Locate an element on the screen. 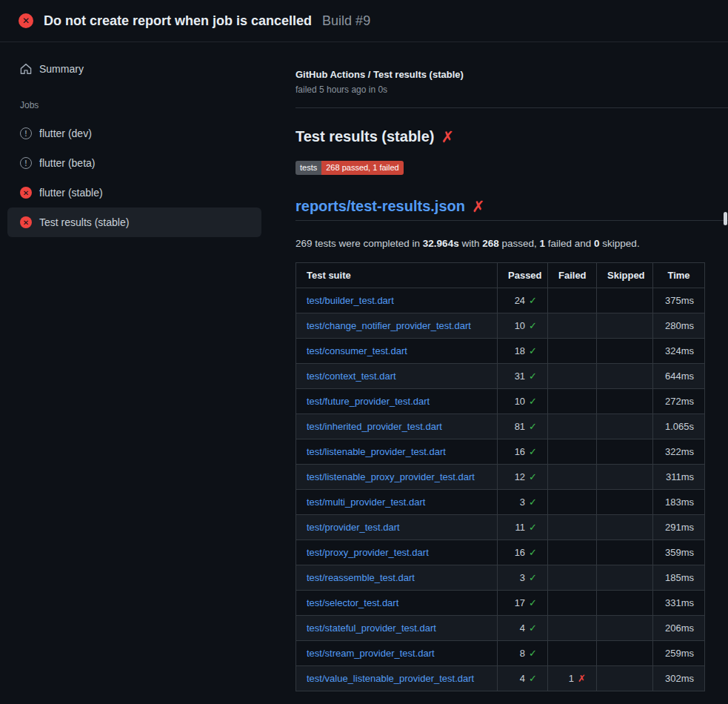 The image size is (728, 704). summary-text: passed, is located at coordinates (520, 243).